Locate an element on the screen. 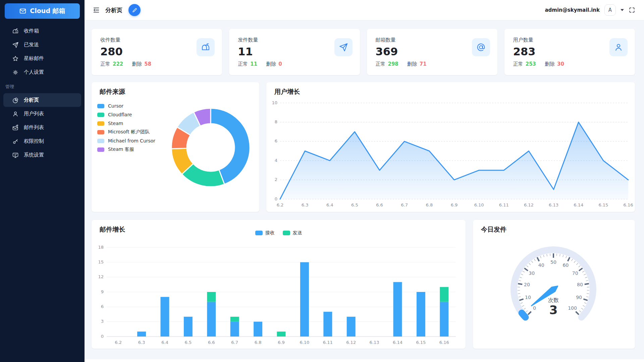  pie-legend-item-0: Cursor is located at coordinates (126, 106).